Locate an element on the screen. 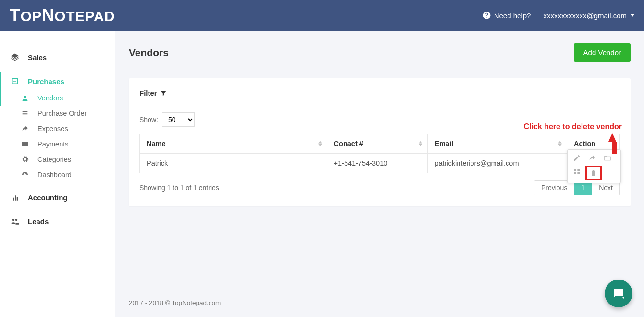  gear-icon is located at coordinates (25, 159).